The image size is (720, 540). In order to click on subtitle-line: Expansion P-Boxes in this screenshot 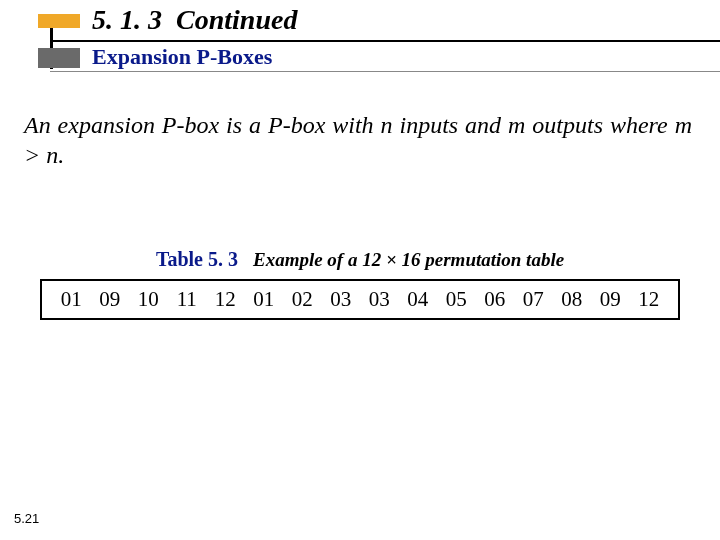, I will do `click(360, 62)`.